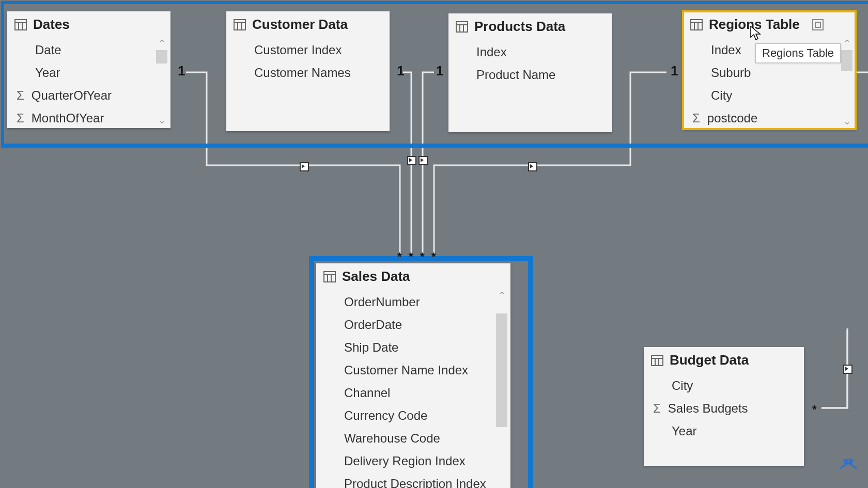 The image size is (868, 488). I want to click on tooltip: Regions Table, so click(798, 53).